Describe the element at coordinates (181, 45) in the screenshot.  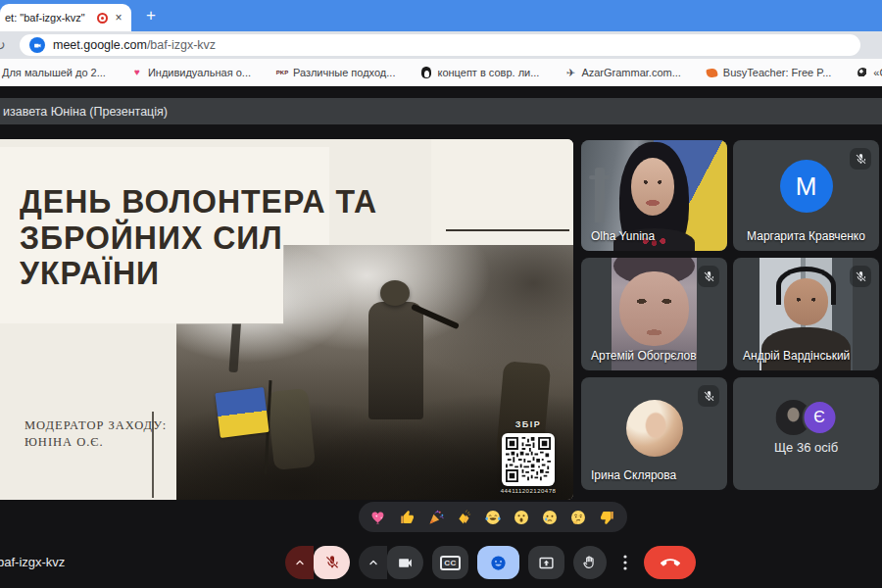
I see `url-path: /baf-izgx-kvz` at that location.